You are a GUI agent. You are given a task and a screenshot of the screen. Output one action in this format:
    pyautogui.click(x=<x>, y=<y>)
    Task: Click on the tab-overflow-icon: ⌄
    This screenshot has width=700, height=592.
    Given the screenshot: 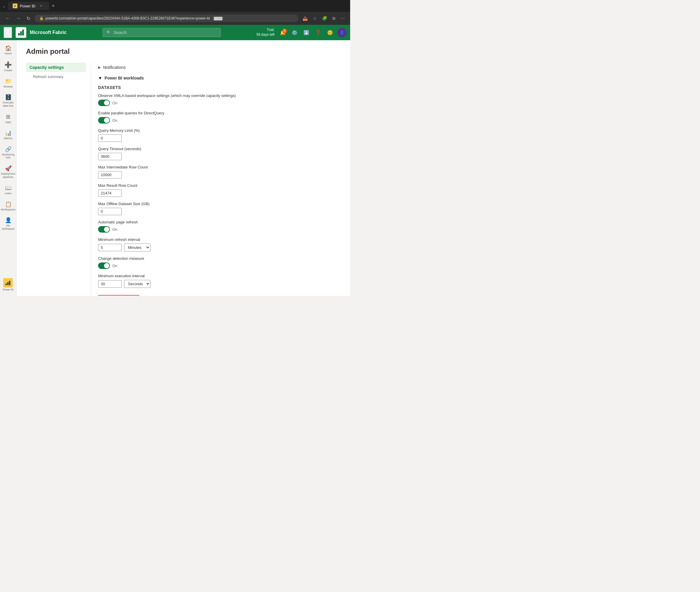 What is the action you would take?
    pyautogui.click(x=4, y=6)
    